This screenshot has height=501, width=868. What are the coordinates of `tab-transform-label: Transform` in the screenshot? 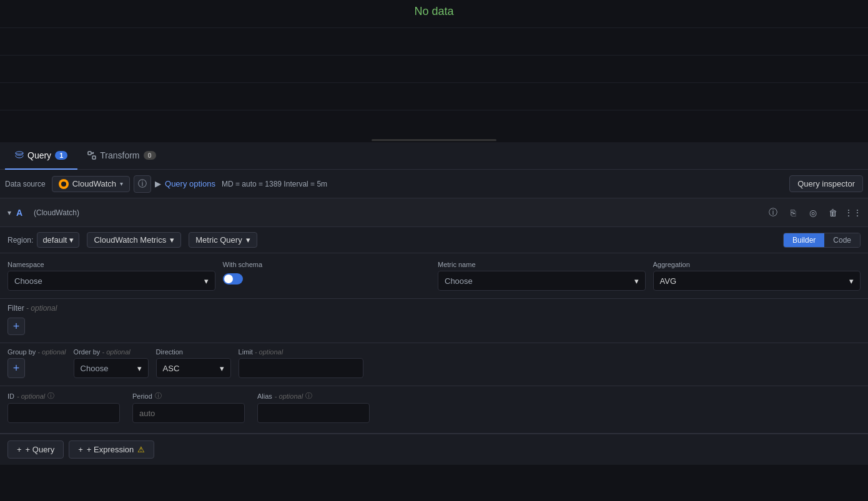 It's located at (120, 155).